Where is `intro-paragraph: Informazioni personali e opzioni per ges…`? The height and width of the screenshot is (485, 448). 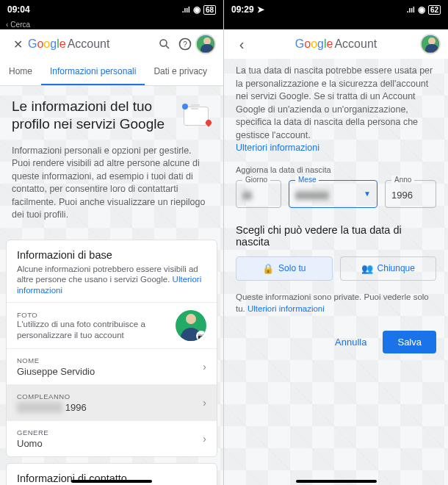 intro-paragraph: Informazioni personali e opzioni per ges… is located at coordinates (112, 190).